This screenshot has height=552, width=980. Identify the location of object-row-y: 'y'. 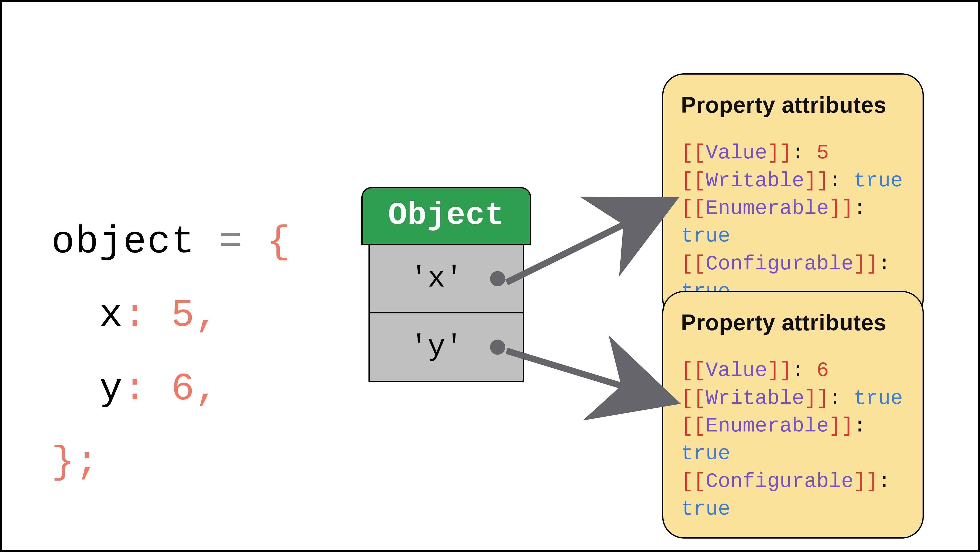
(446, 348).